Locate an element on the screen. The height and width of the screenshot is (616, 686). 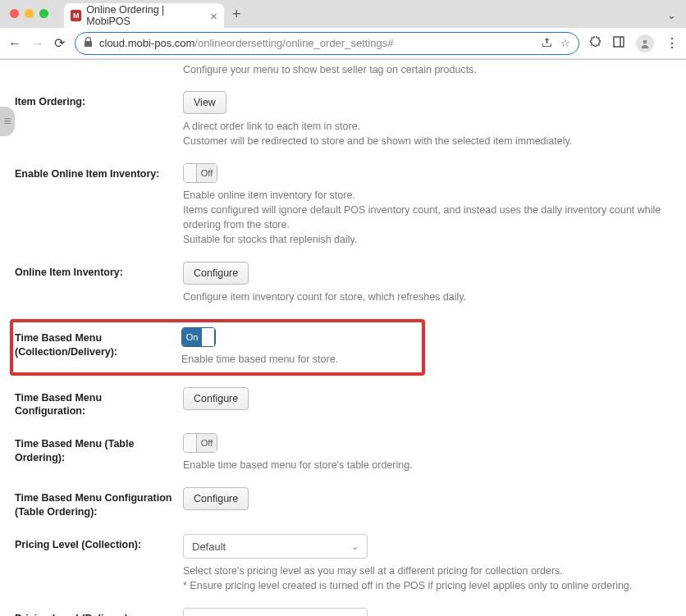
desc-online-inventory: Configure item inventory count for store… is located at coordinates (427, 297).